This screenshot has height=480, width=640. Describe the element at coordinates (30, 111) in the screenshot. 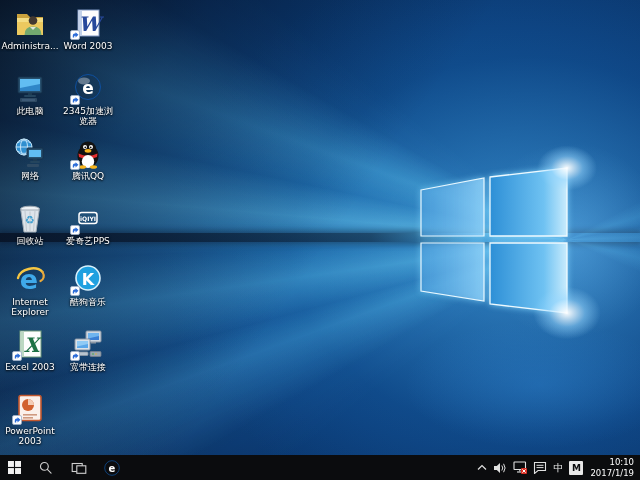

I see `desktop-icon-label: 此电脑` at that location.